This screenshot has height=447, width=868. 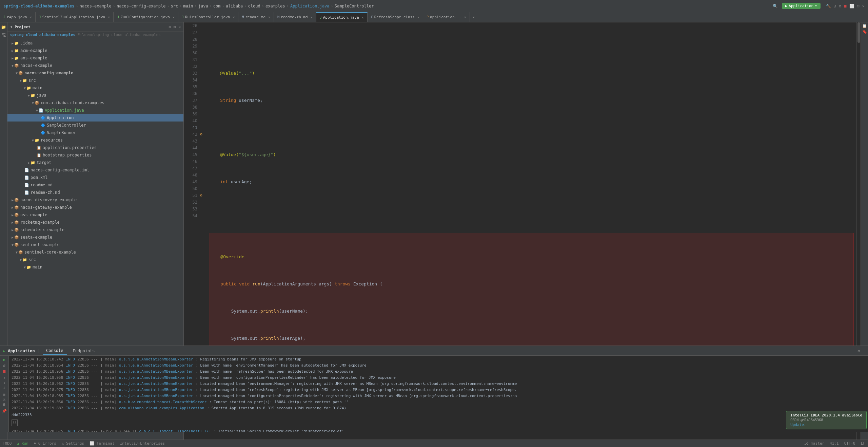 I want to click on tree-item-main: ▼ 📁 main, so click(x=96, y=88).